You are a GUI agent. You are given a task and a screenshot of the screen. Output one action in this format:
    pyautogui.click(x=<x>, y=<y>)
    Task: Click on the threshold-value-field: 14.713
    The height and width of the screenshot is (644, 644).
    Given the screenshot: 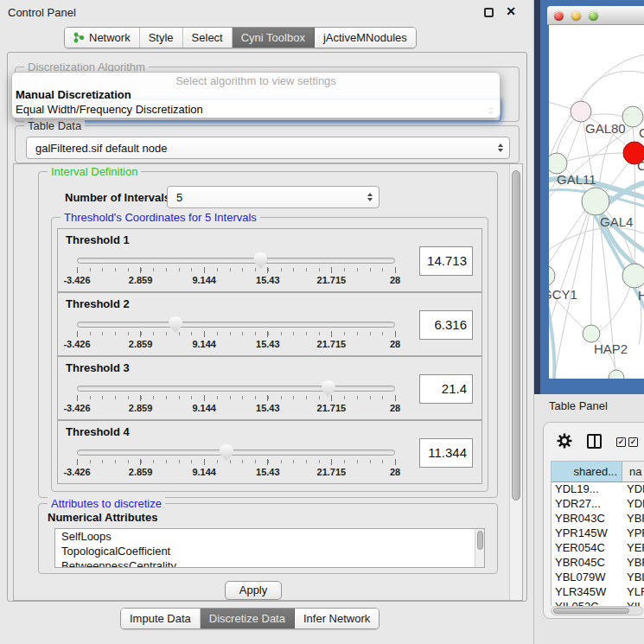 What is the action you would take?
    pyautogui.click(x=446, y=261)
    